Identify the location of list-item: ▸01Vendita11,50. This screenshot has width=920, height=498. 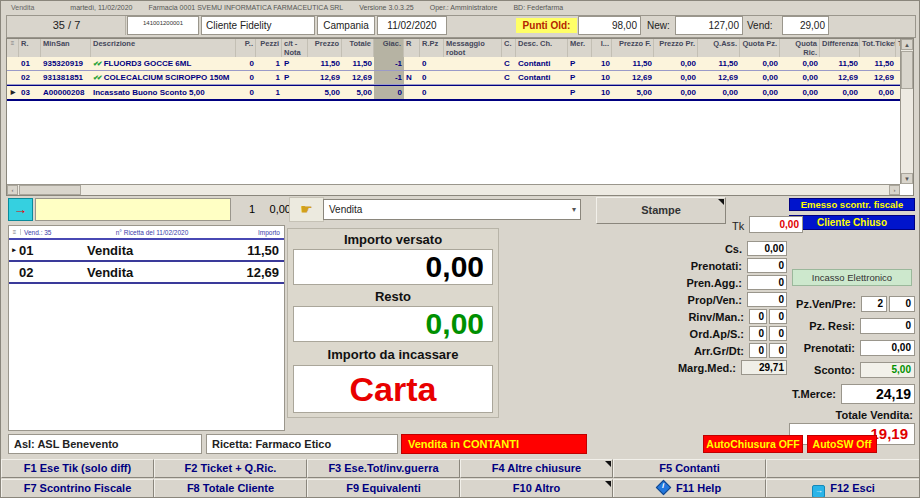
(146, 251).